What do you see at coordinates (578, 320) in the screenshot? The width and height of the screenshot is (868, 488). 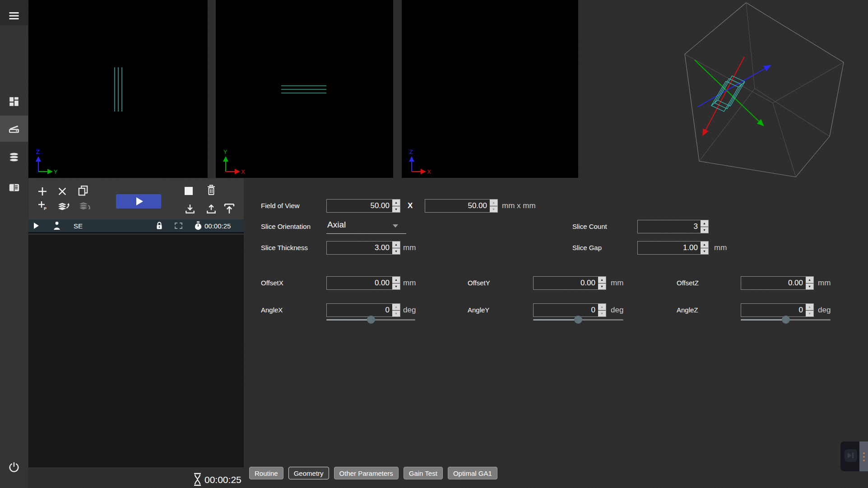 I see `angle-y-slider` at bounding box center [578, 320].